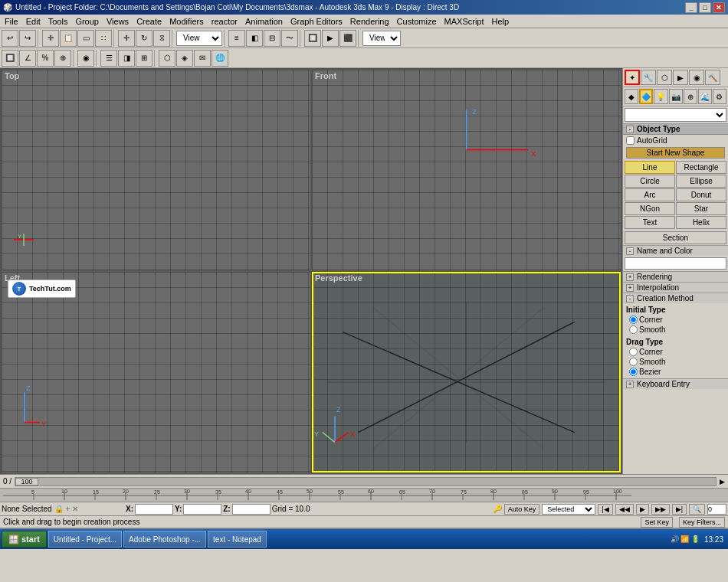  Describe the element at coordinates (220, 58) in the screenshot. I see `environment-effects-button: 🌐` at that location.